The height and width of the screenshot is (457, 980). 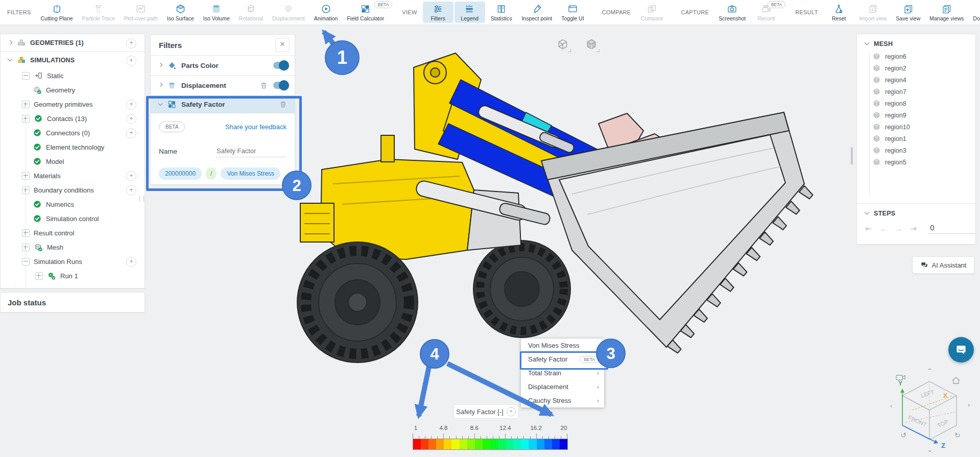 I want to click on menu-item-cauchy-stress: Cauchy Stress›, so click(x=563, y=400).